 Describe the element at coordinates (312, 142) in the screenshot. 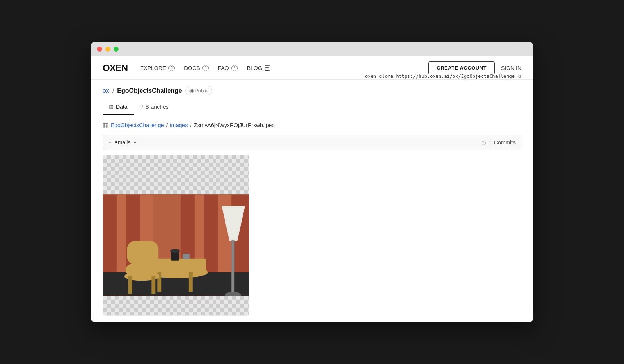

I see `file-toolbar: emails 5 Commits` at that location.